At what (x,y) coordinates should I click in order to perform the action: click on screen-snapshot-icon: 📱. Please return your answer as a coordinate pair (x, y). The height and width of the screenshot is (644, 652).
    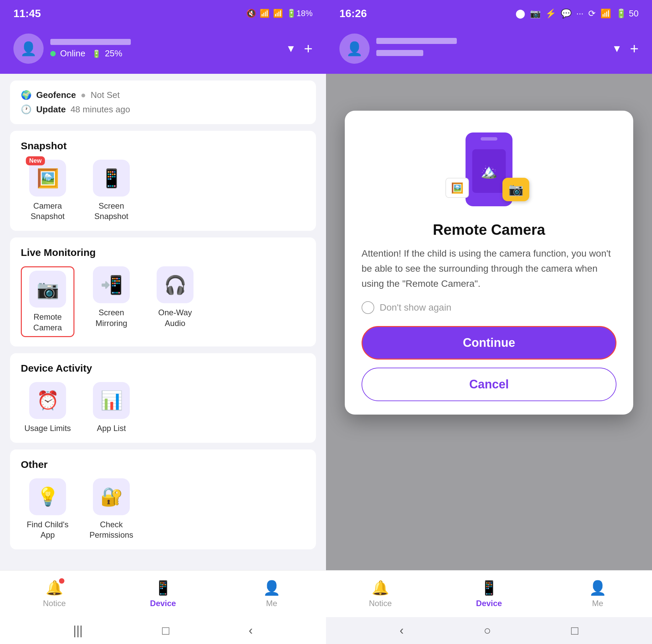
    Looking at the image, I should click on (111, 178).